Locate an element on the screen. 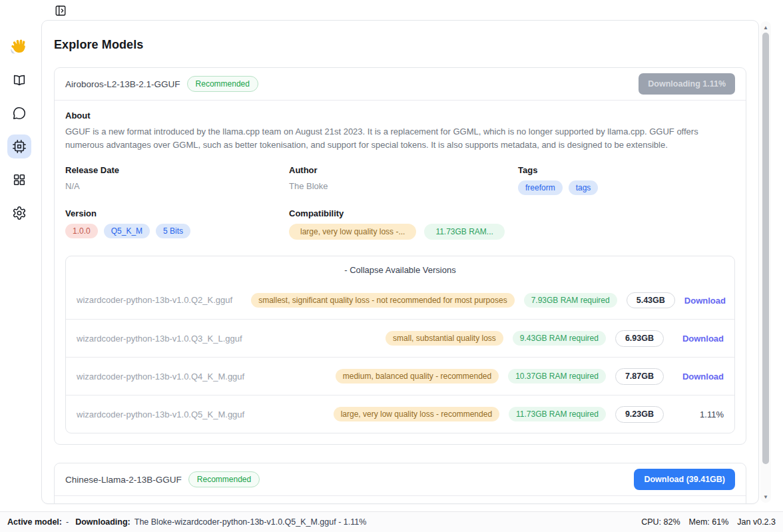 The image size is (783, 532). download-model-button: Download (39.41GB) is located at coordinates (684, 479).